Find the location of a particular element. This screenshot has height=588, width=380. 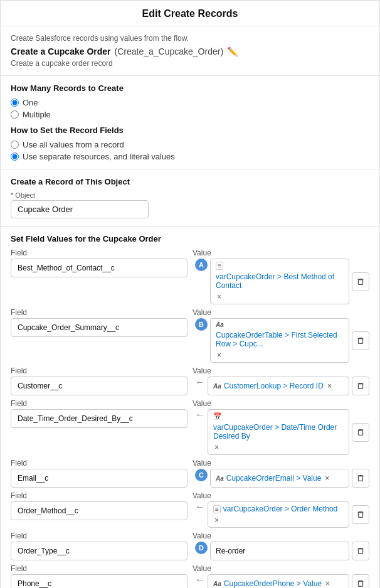

radio-separate-input is located at coordinates (15, 157).